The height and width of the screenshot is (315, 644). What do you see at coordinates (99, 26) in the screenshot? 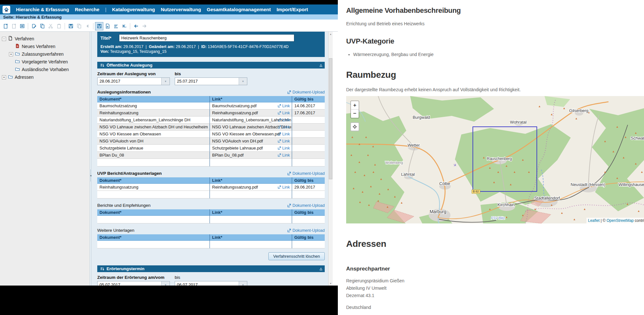
I see `save-register-button` at bounding box center [99, 26].